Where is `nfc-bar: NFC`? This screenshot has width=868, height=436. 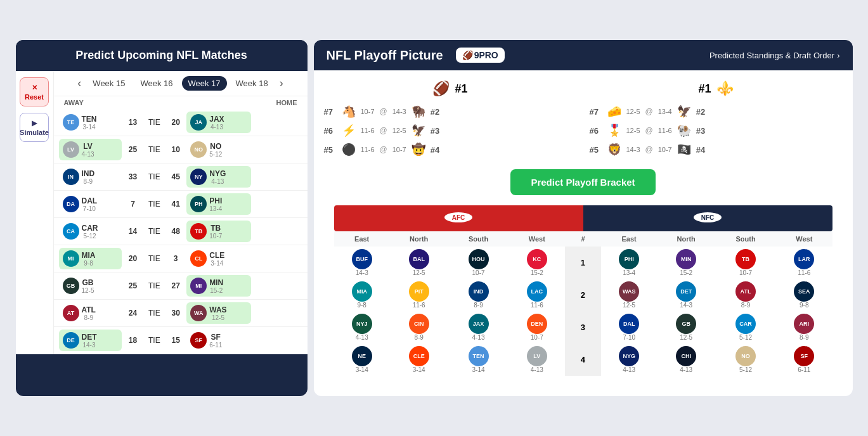
nfc-bar: NFC is located at coordinates (708, 218).